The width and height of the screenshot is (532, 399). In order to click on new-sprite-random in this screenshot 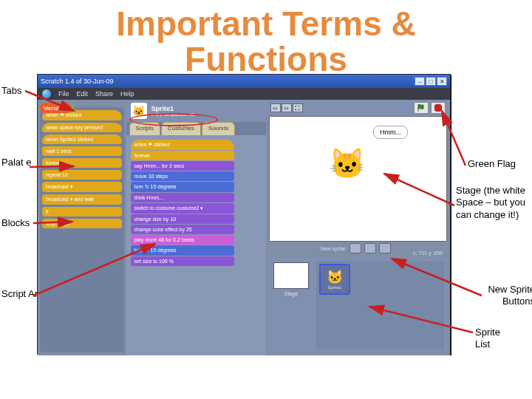, I will do `click(385, 248)`.